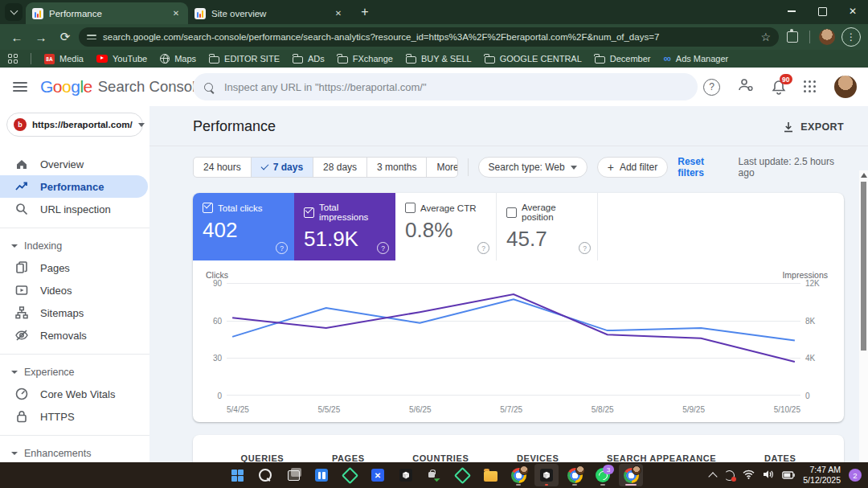  What do you see at coordinates (341, 167) in the screenshot?
I see `range-28-days: 28 days` at bounding box center [341, 167].